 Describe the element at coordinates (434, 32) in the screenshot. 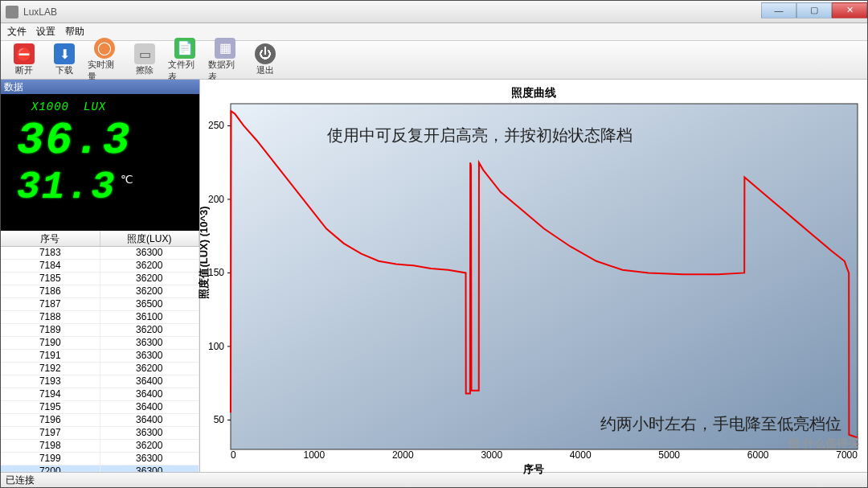

I see `menubar: 文件 设置 帮助` at that location.